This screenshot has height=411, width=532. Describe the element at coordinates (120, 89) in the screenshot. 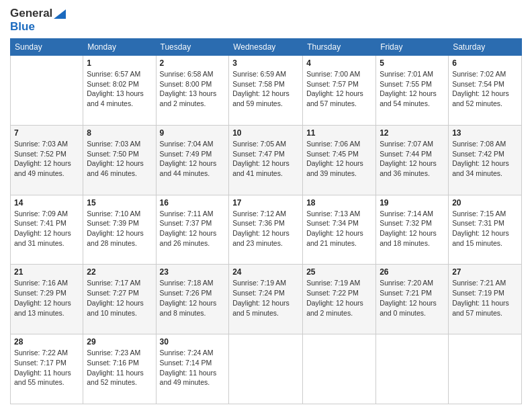

I see `cell-info: Sunrise: 6:57 AMSunset: 8:02 PMDaylight:…` at that location.